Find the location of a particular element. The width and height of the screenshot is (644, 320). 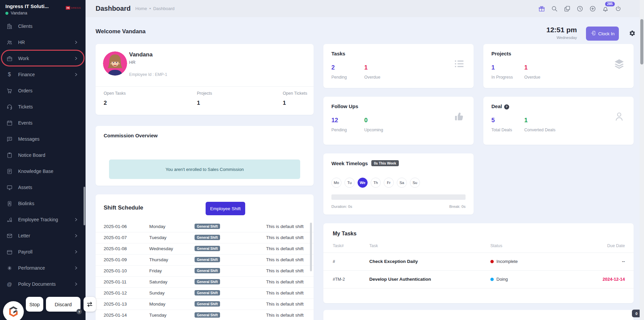

bell-icon: 285 is located at coordinates (605, 9).